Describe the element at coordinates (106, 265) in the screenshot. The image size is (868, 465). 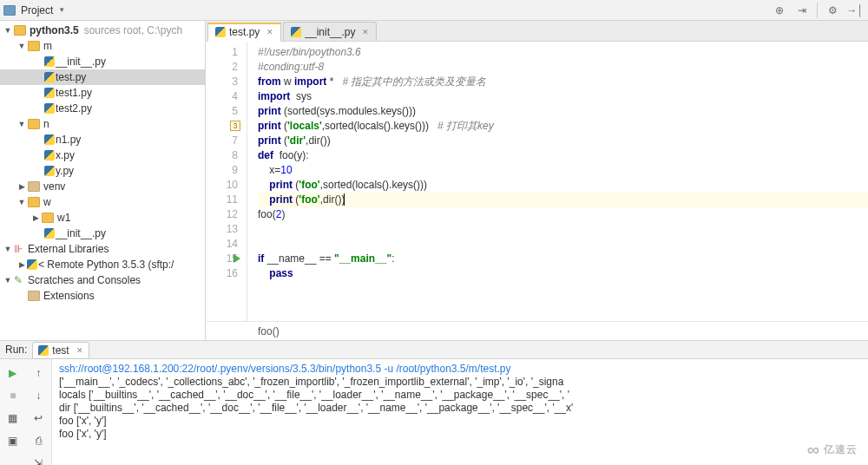
I see `tree-label: < Remote Python 3.5.3 (sftp:/` at that location.